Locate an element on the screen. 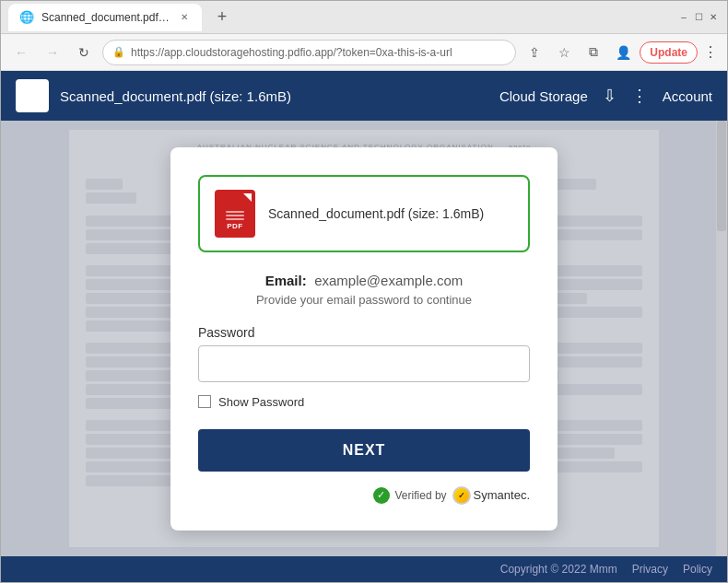 This screenshot has height=583, width=728. show-password-checkbox is located at coordinates (205, 402).